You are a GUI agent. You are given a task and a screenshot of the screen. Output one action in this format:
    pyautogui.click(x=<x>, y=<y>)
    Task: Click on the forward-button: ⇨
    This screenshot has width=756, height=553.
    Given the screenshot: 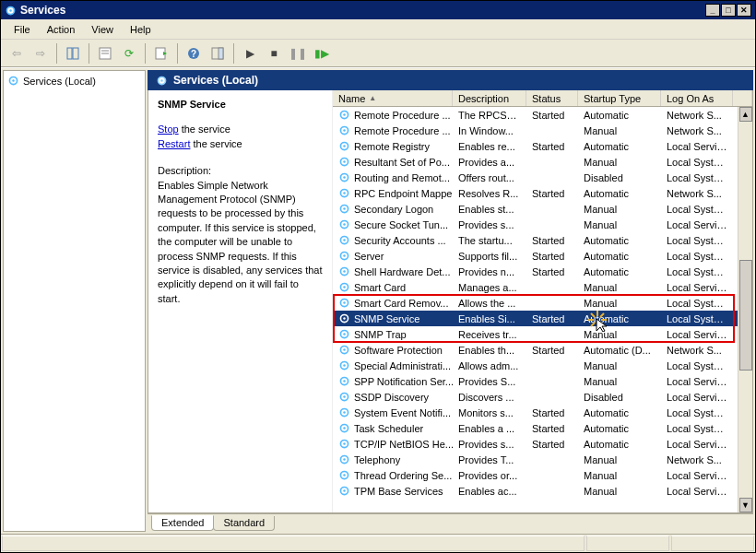 What is the action you would take?
    pyautogui.click(x=41, y=53)
    